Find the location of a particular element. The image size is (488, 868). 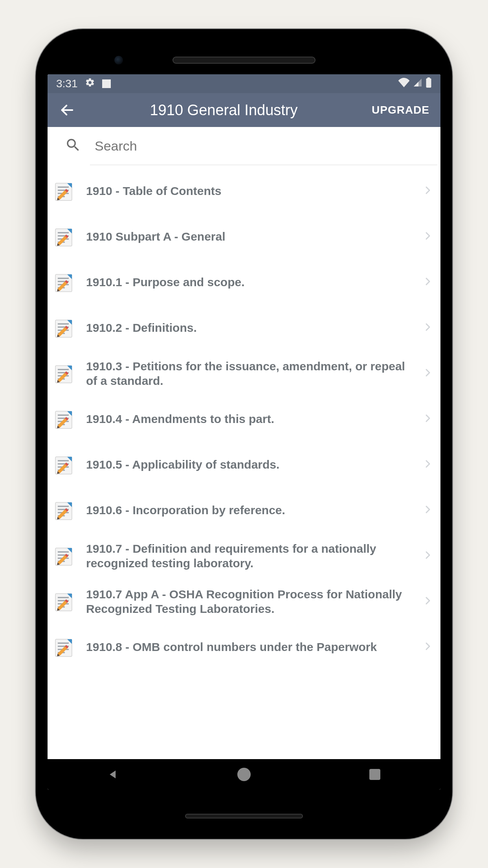

square-recents-icon is located at coordinates (375, 774).